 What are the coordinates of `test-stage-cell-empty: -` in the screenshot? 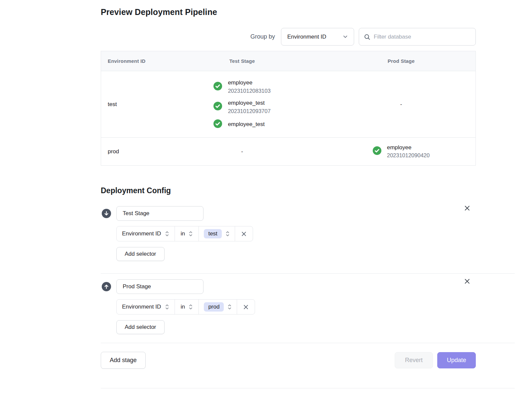 It's located at (242, 152).